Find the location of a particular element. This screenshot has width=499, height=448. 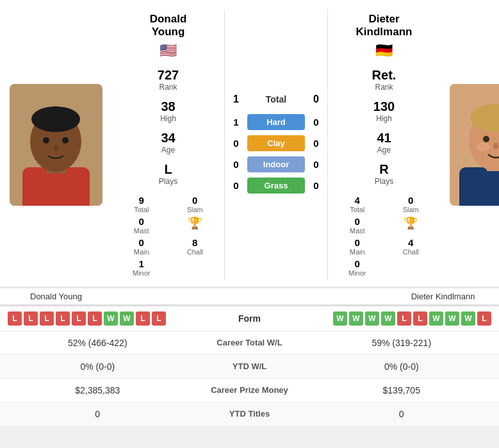

p1-hard-score: 1 is located at coordinates (236, 122).